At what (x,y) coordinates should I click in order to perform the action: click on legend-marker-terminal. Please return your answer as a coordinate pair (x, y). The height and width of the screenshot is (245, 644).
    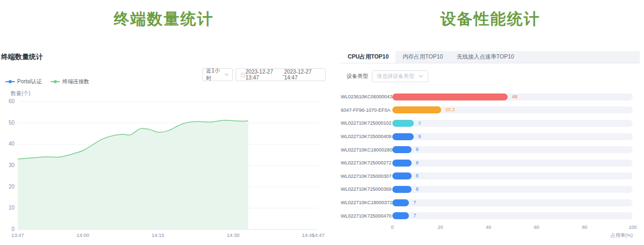
    Looking at the image, I should click on (55, 82).